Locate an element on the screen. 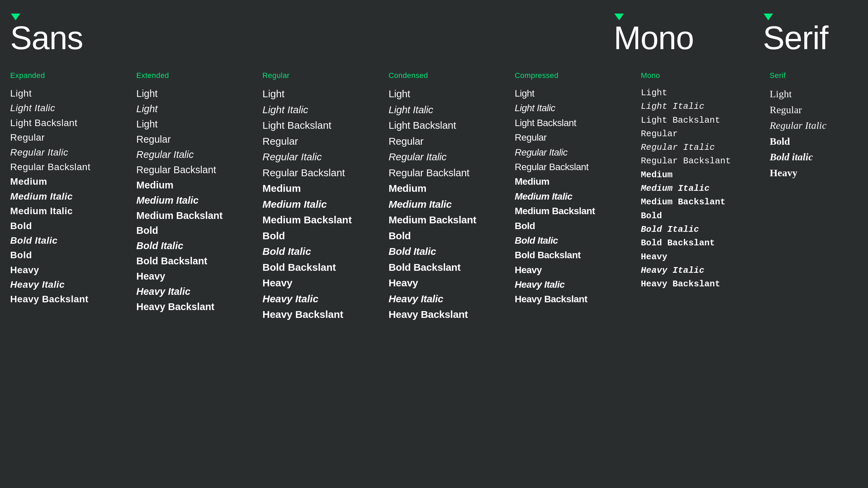 This screenshot has width=868, height=488. right-area: MonoLightLight ItalicLight BackslantRegu… is located at coordinates (749, 197).